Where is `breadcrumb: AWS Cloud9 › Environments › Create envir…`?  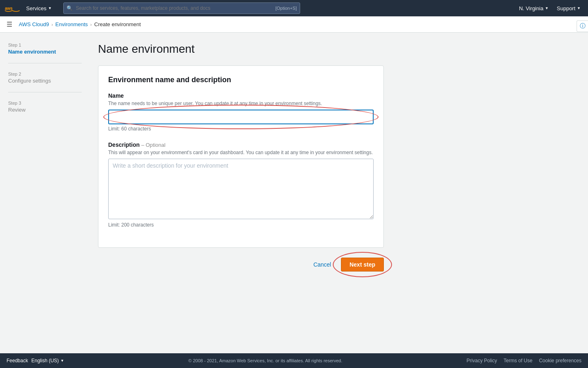 breadcrumb: AWS Cloud9 › Environments › Create envir… is located at coordinates (80, 25).